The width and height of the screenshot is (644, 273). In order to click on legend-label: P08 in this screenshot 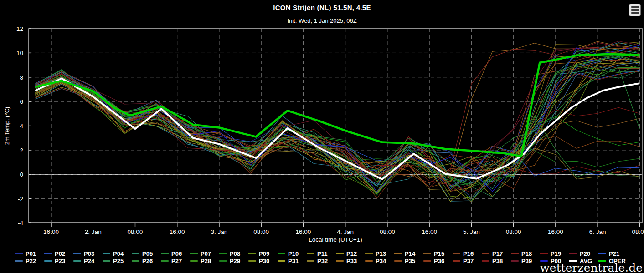, I will do `click(235, 254)`.